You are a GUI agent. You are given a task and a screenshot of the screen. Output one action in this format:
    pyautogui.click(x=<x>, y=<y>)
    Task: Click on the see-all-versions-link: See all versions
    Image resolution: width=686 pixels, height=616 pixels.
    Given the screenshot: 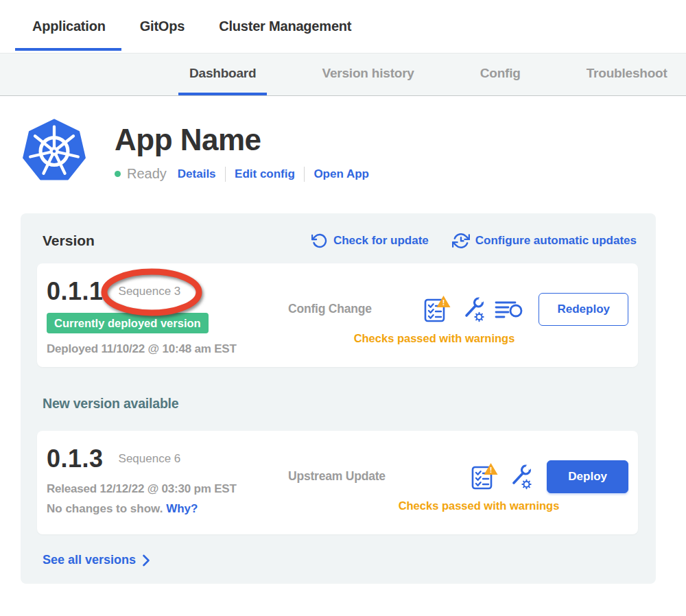 What is the action you would take?
    pyautogui.click(x=96, y=560)
    